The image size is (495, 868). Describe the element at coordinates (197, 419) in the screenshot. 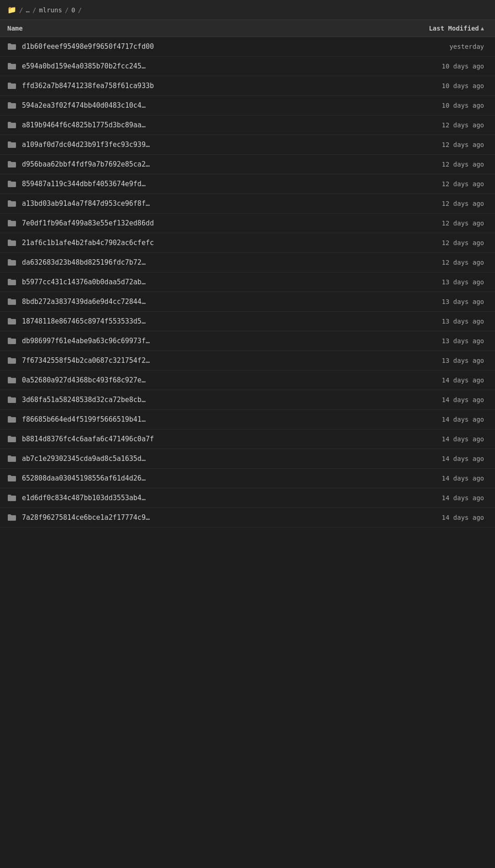

I see `file-name-cell: f86685b664ed4f5199f5666519b41…` at that location.